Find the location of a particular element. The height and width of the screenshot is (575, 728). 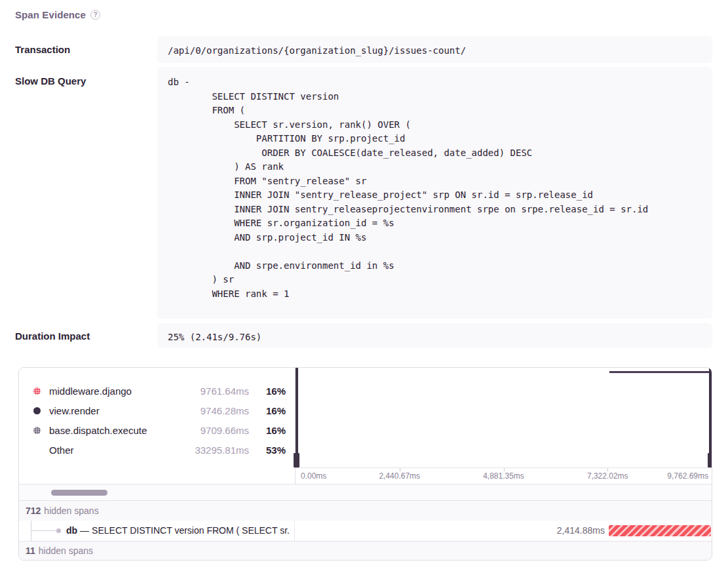

legend-label: Other is located at coordinates (62, 450).